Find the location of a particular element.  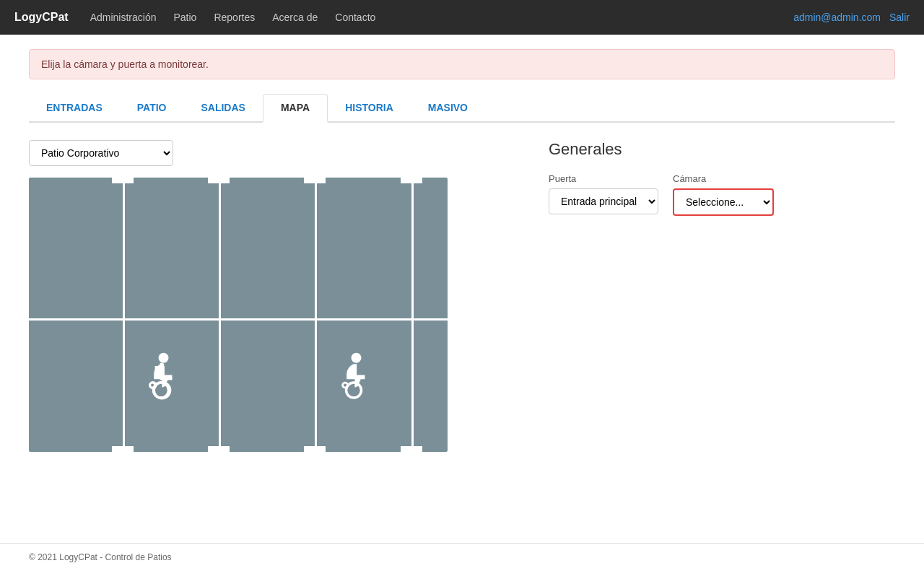

camara-dropdown: Seleccione... is located at coordinates (723, 202).